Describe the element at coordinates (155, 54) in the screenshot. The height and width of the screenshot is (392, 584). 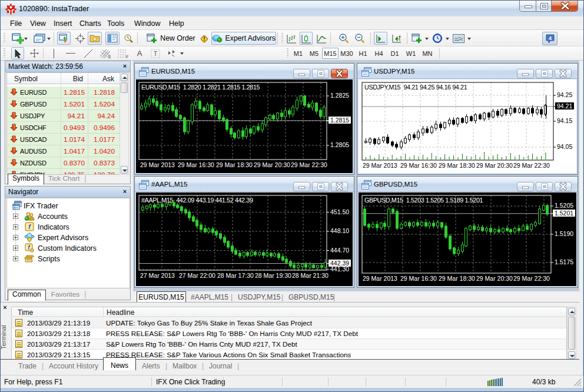
I see `svg-text: T` at that location.